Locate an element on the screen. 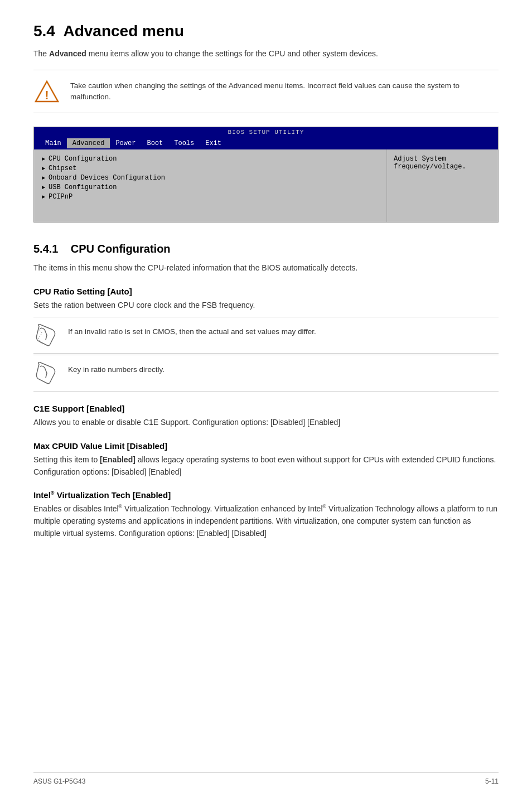 The image size is (532, 802). max-cpuid-body: Setting this item to [Enabled] allows le… is located at coordinates (266, 466).